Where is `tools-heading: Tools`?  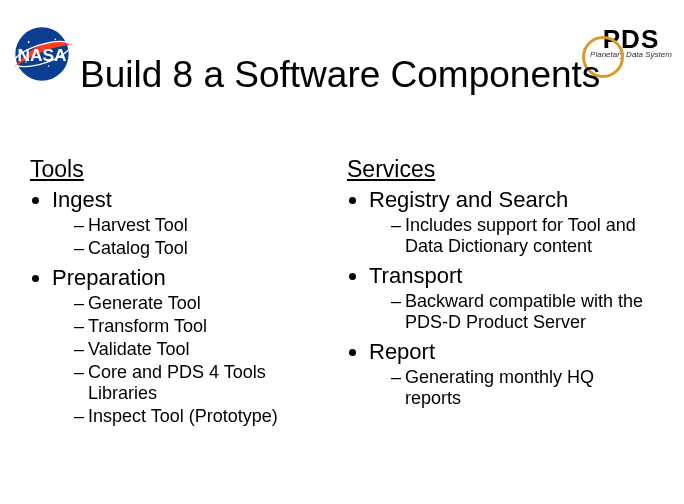
tools-heading: Tools is located at coordinates (184, 170).